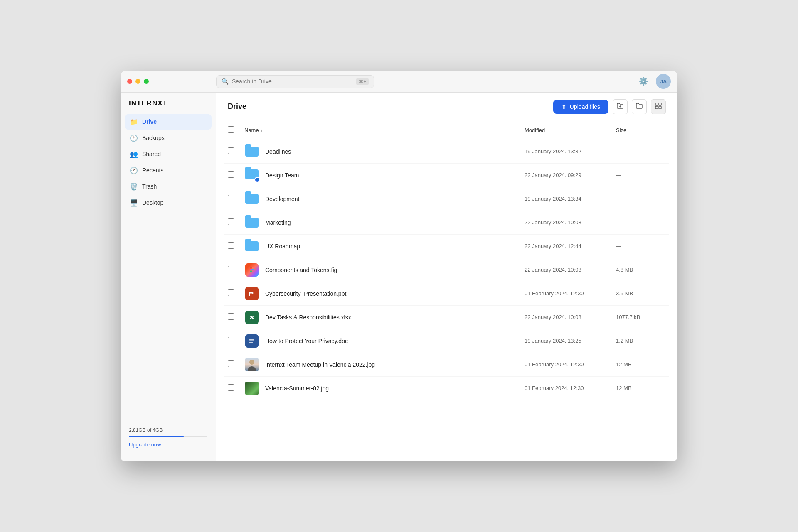 This screenshot has height=532, width=798. I want to click on file-size: 1.2 MB, so click(641, 341).